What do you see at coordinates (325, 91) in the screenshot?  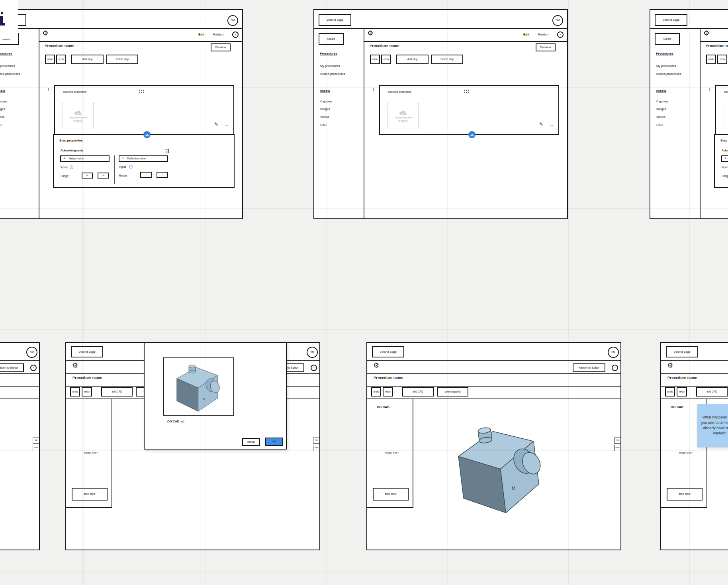 I see `sidebar-assets-header: Assets` at bounding box center [325, 91].